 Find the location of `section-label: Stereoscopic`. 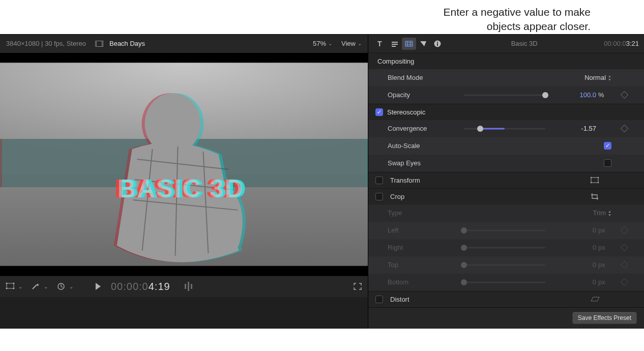

section-label: Stereoscopic is located at coordinates (406, 112).